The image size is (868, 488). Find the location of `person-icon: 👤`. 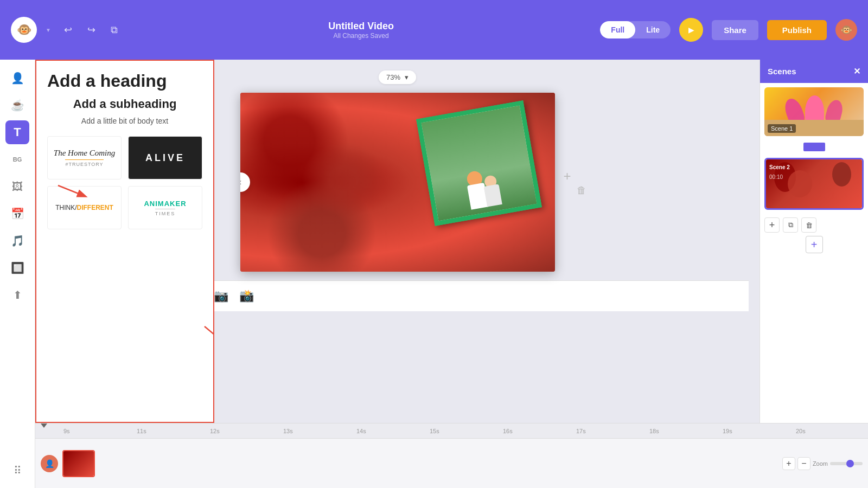

person-icon: 👤 is located at coordinates (17, 78).